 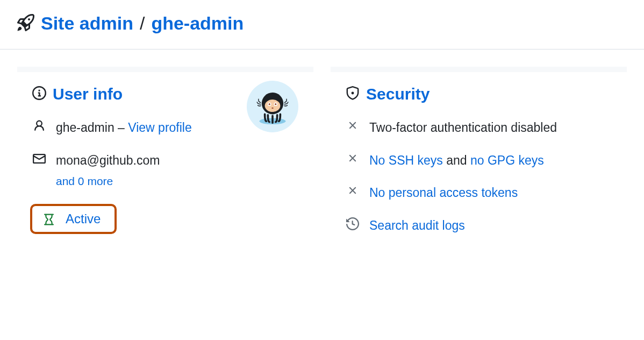 What do you see at coordinates (478, 94) in the screenshot?
I see `security-header: Security` at bounding box center [478, 94].